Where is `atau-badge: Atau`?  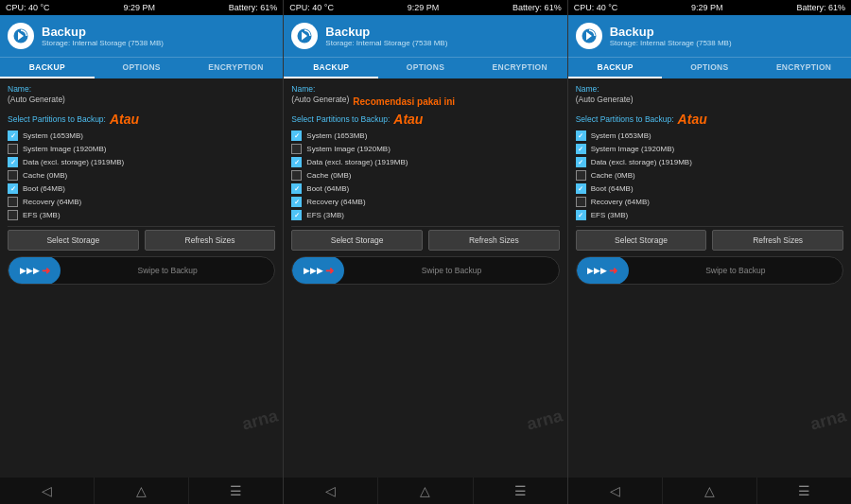 atau-badge: Atau is located at coordinates (692, 119).